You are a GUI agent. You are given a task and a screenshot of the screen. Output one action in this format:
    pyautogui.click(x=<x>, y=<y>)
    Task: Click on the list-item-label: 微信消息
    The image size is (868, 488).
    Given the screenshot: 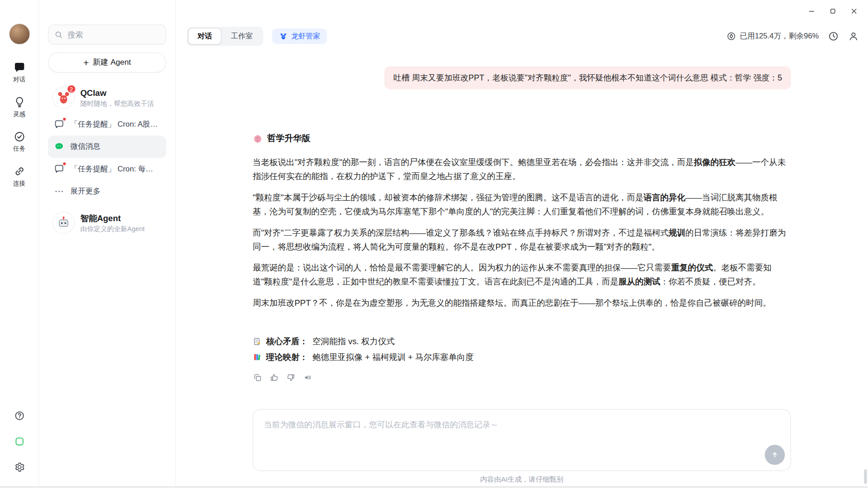 What is the action you would take?
    pyautogui.click(x=85, y=147)
    